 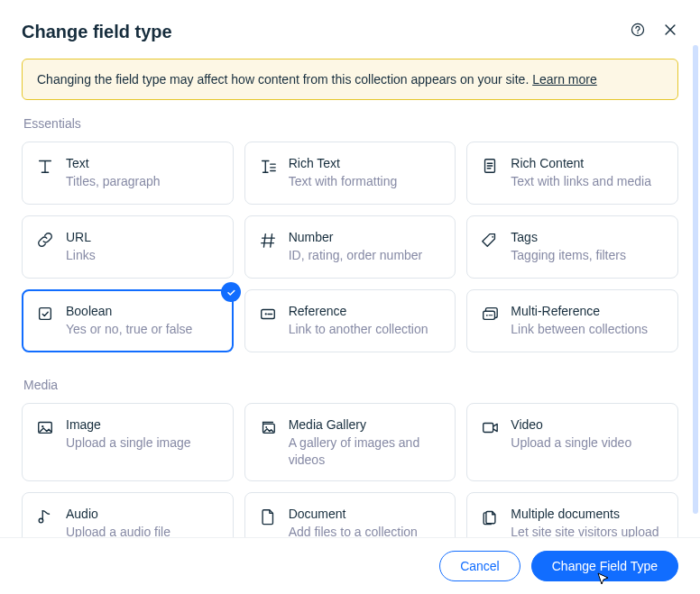 What do you see at coordinates (118, 514) in the screenshot?
I see `field-type-name: Audio` at bounding box center [118, 514].